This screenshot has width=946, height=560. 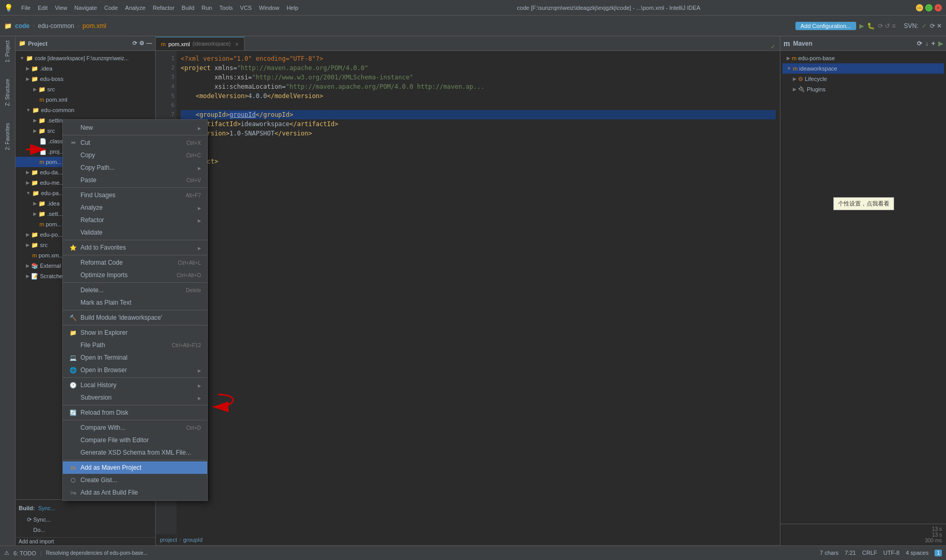 What do you see at coordinates (142, 44) in the screenshot?
I see `panel-settings-icon: ⚙` at bounding box center [142, 44].